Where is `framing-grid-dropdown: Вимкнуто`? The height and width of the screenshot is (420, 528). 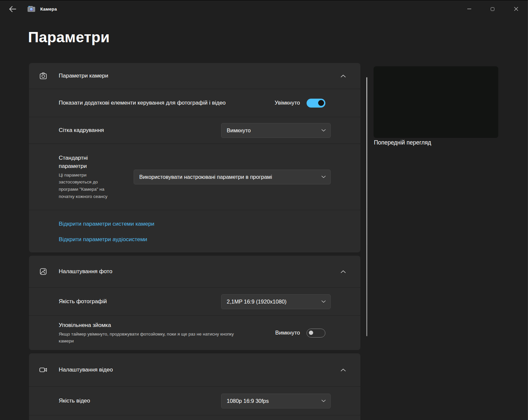
framing-grid-dropdown: Вимкнуто is located at coordinates (276, 131).